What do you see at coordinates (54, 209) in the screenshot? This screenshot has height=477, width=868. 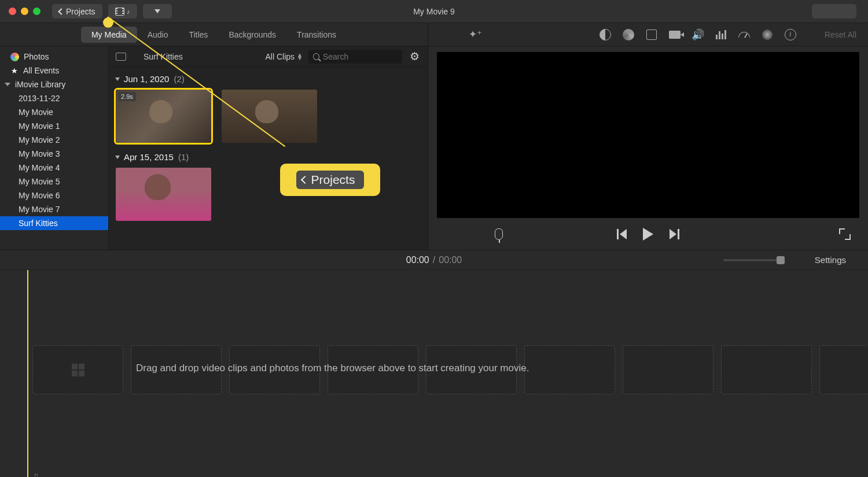 I see `sidebar-event: My Movie 7` at bounding box center [54, 209].